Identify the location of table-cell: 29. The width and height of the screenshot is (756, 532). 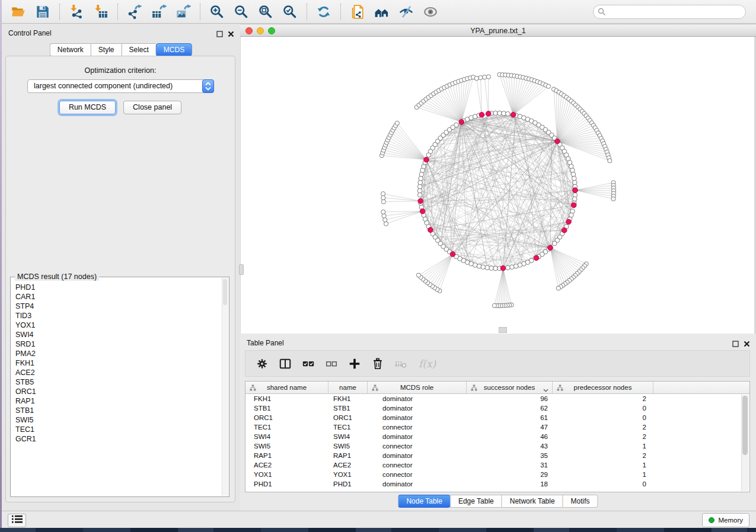
(510, 475).